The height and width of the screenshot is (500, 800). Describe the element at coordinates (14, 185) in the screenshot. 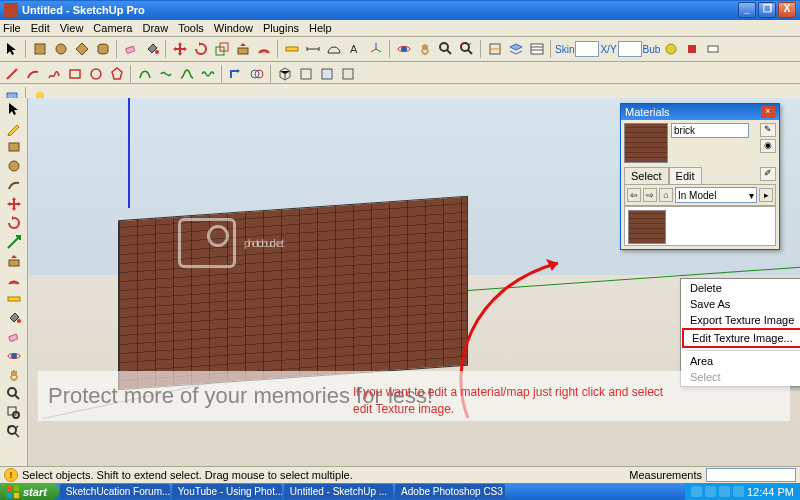

I see `arc-icon` at that location.